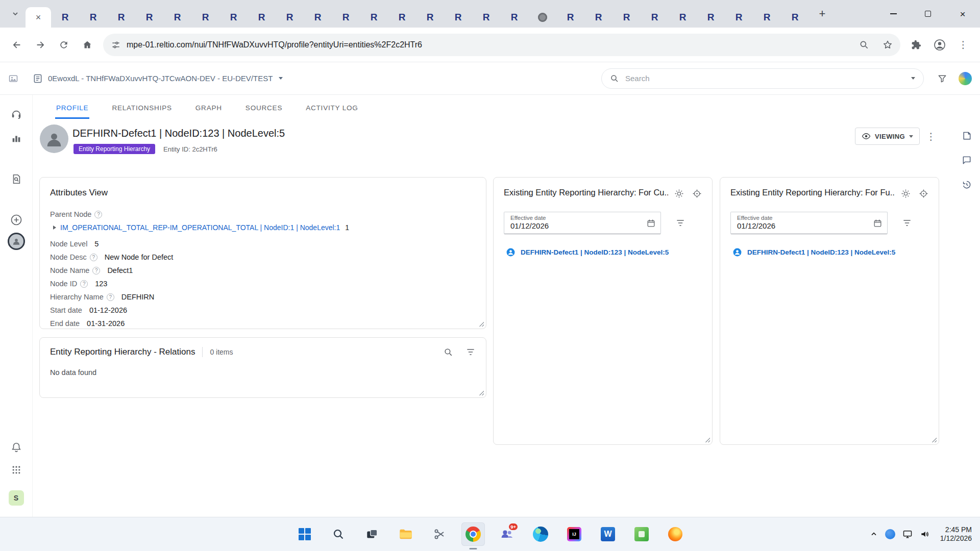 The image size is (980, 551). Describe the element at coordinates (874, 534) in the screenshot. I see `hidden-icons-button` at that location.